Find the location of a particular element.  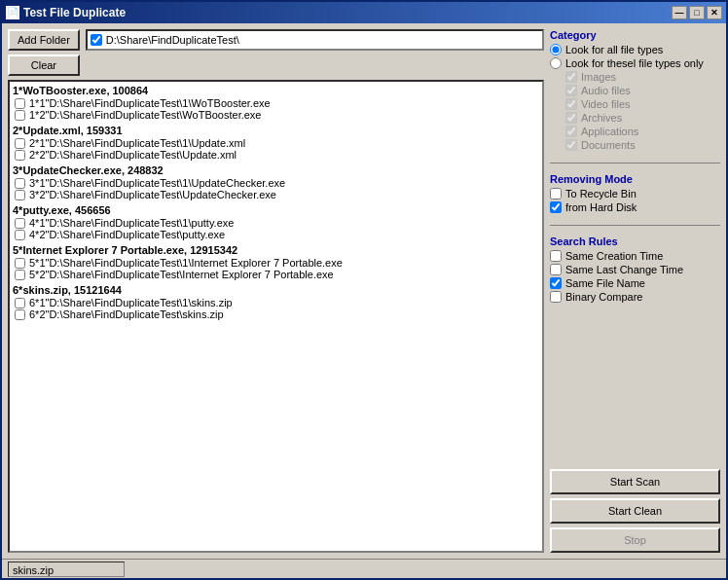

control-buttons: Add Folder Clear is located at coordinates (44, 53).